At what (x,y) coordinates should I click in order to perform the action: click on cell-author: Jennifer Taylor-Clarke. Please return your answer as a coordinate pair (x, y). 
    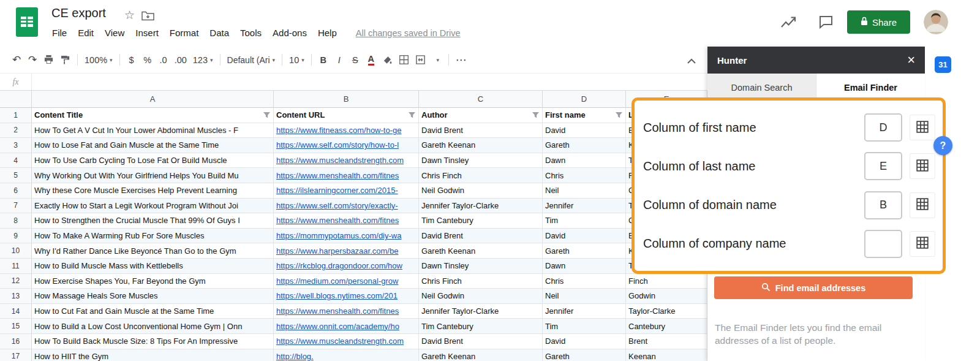
    Looking at the image, I should click on (481, 206).